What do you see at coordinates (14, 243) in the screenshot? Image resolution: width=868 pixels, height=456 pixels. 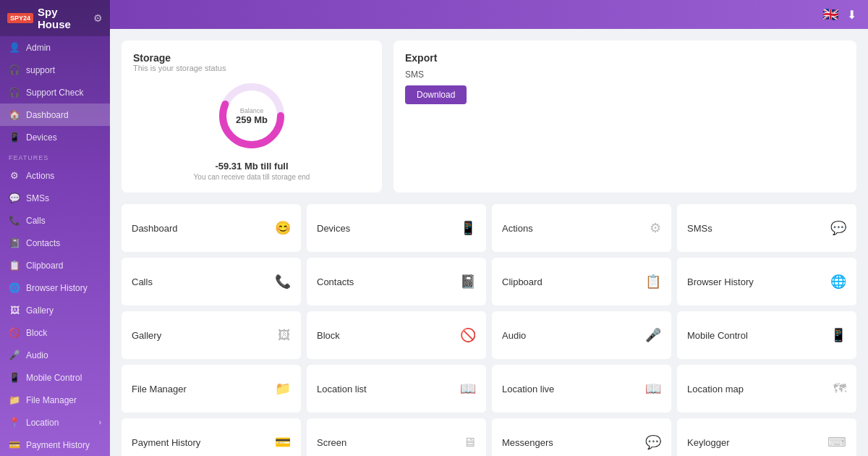 I see `sidebar-icon-contacts: 📓` at bounding box center [14, 243].